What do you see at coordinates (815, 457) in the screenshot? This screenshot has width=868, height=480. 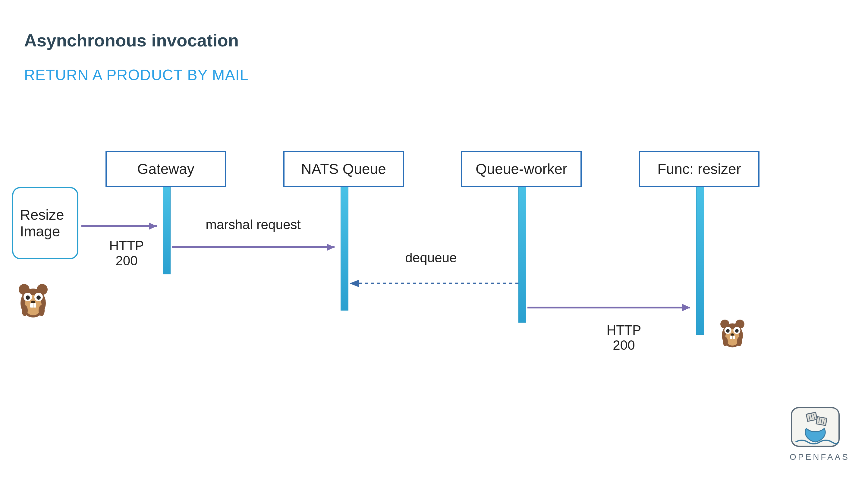 I see `openfaas-wordmark: OPENFAAS` at bounding box center [815, 457].